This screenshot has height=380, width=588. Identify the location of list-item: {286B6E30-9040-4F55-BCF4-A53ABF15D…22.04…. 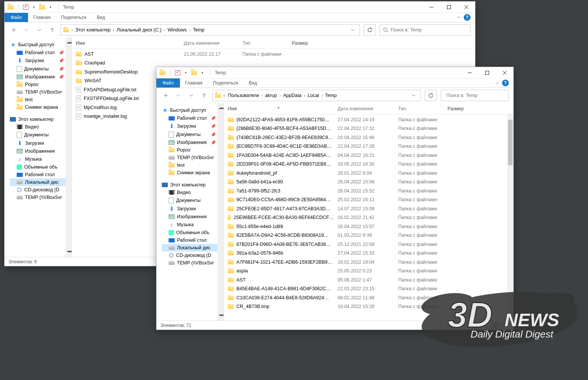
(369, 129).